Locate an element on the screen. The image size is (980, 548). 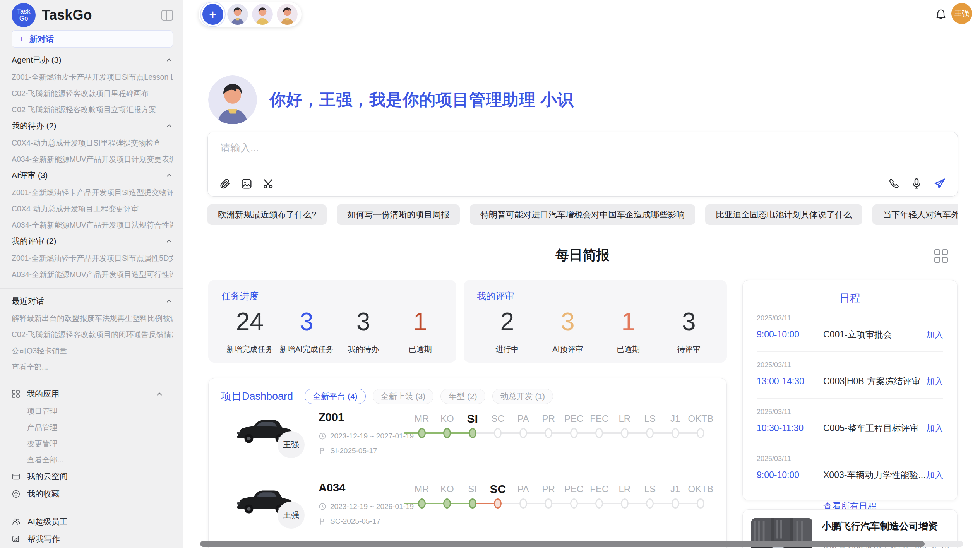
stat-column: 3待评审 is located at coordinates (689, 332).